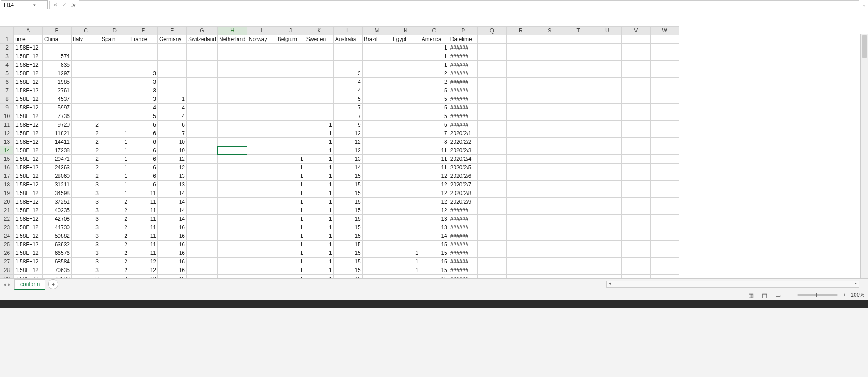 The height and width of the screenshot is (377, 868). What do you see at coordinates (7, 91) in the screenshot?
I see `row-header: 7` at bounding box center [7, 91].